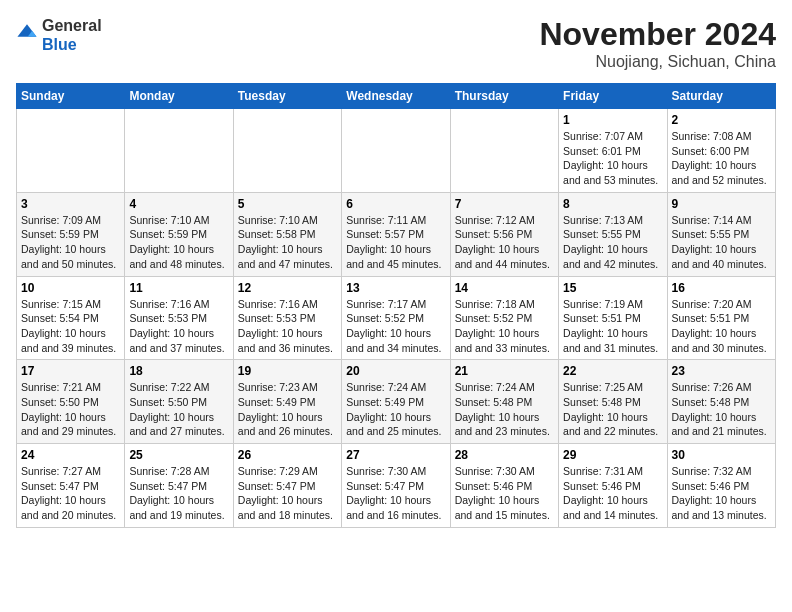 The width and height of the screenshot is (792, 612). Describe the element at coordinates (722, 326) in the screenshot. I see `day-info: Sunrise: 7:20 AMSunset: 5:51 PMDaylight:…` at that location.